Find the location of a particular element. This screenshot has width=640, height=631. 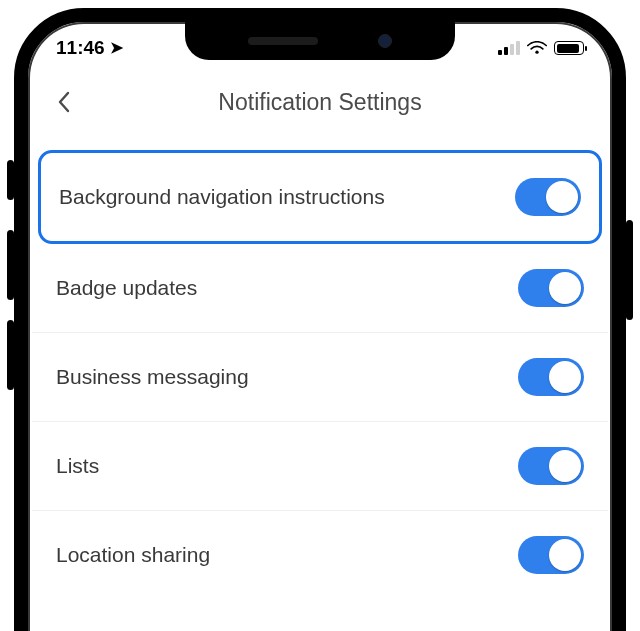

setting-label: Business messaging is located at coordinates (152, 377).